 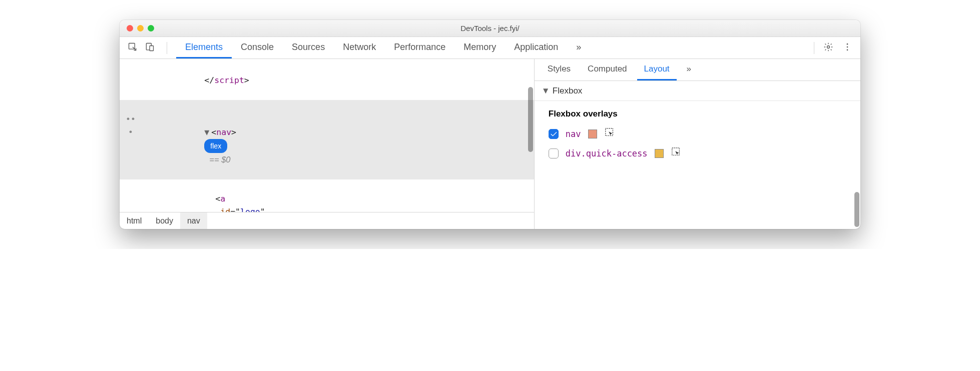 I want to click on layout-panel: ▼ Flexbox Flexbox overlays nav div, so click(x=698, y=155).